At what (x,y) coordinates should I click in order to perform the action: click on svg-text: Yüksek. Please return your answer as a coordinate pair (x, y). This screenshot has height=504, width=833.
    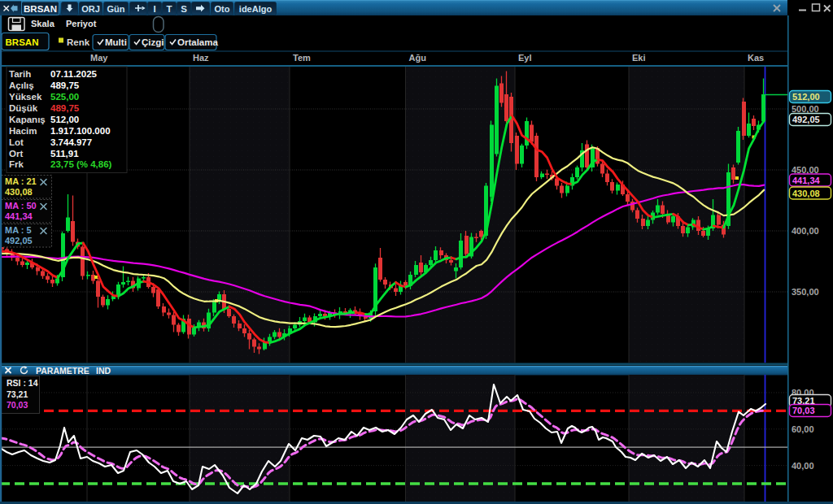
    Looking at the image, I should click on (26, 97).